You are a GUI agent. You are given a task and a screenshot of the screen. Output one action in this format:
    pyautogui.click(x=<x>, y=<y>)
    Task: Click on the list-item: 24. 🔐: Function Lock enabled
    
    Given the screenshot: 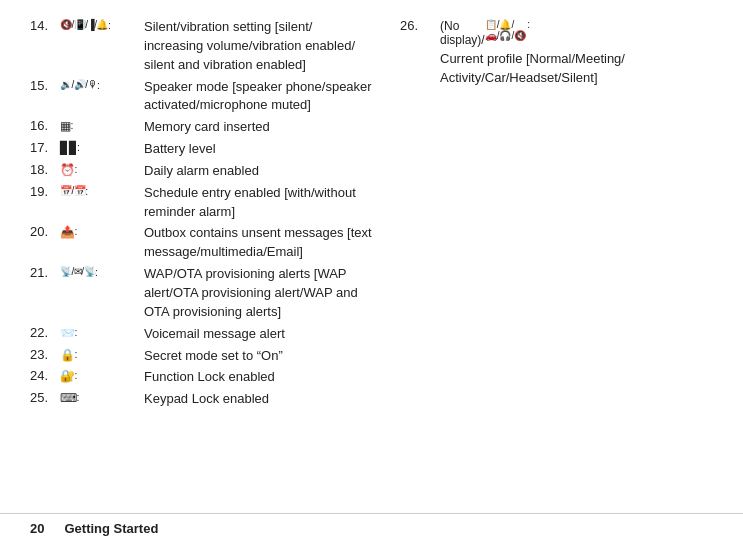 What is the action you would take?
    pyautogui.click(x=215, y=378)
    